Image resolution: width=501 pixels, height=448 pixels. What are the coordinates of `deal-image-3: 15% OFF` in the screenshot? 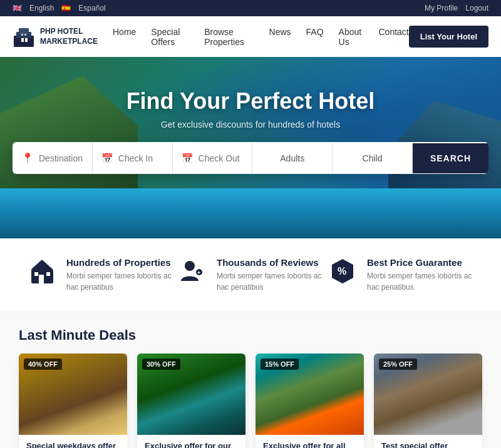 It's located at (309, 394).